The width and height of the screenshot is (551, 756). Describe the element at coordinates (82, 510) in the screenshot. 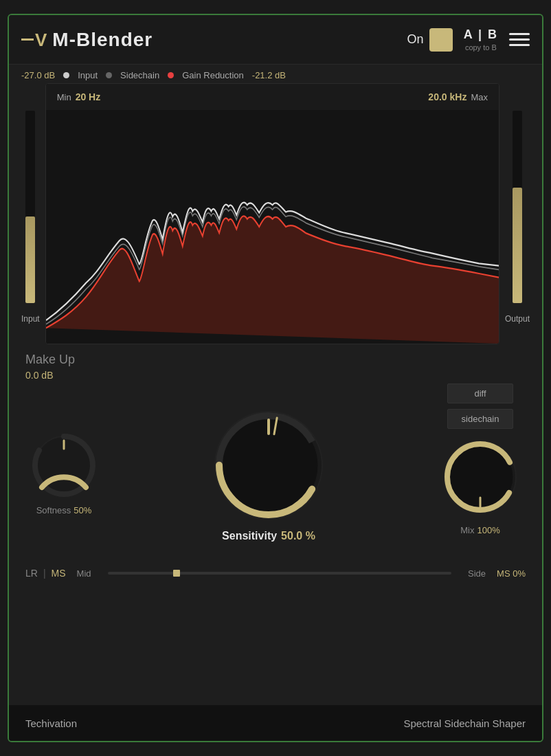

I see `softness-value: 50%` at that location.